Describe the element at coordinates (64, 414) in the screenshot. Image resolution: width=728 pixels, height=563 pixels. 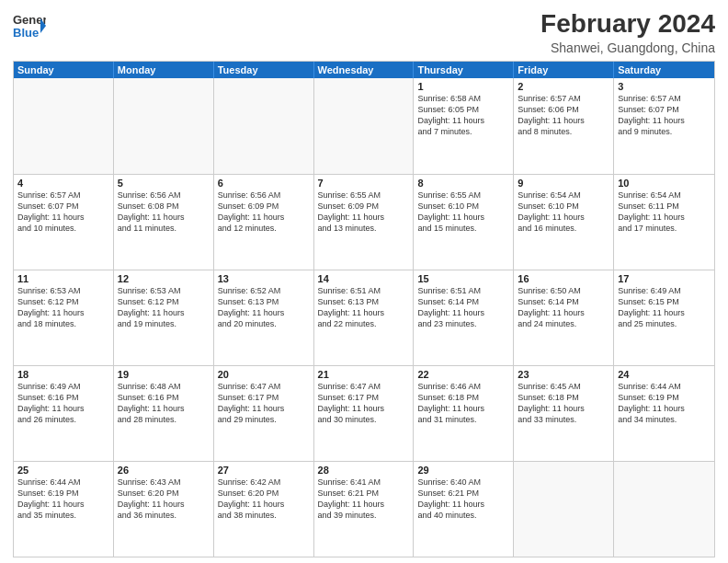
I see `calendar-cell-3-0: 18Sunrise: 6:49 AMSunset: 6:16 PMDayligh…` at that location.